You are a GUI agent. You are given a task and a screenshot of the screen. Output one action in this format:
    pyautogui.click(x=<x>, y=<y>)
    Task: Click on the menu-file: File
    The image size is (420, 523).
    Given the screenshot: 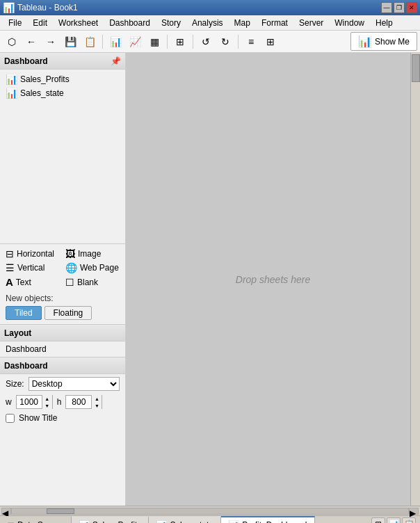 What is the action you would take?
    pyautogui.click(x=15, y=23)
    